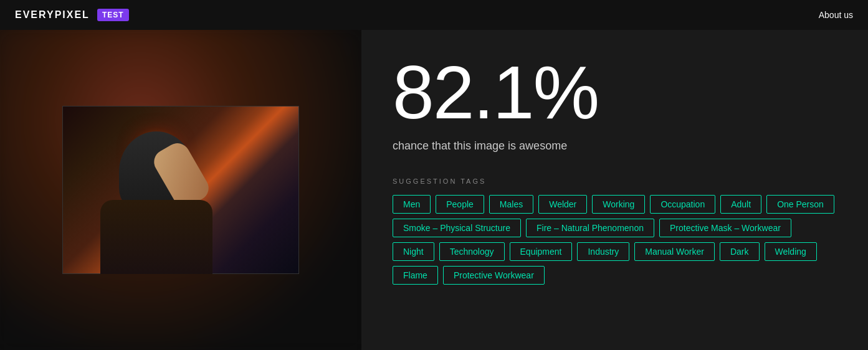 Image resolution: width=868 pixels, height=350 pixels. Describe the element at coordinates (563, 204) in the screenshot. I see `tag-item: Welder` at that location.